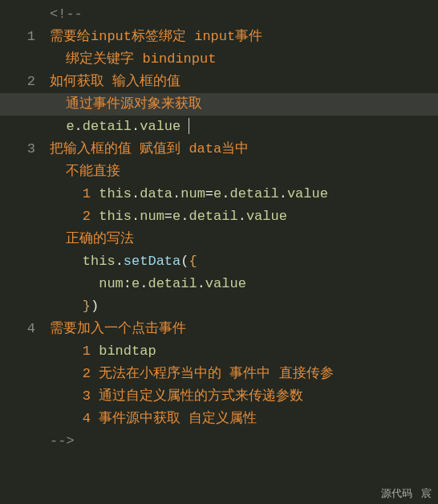 The image size is (438, 504). I want to click on token: 3 通过自定义属性的方式来传递参数, so click(193, 396).